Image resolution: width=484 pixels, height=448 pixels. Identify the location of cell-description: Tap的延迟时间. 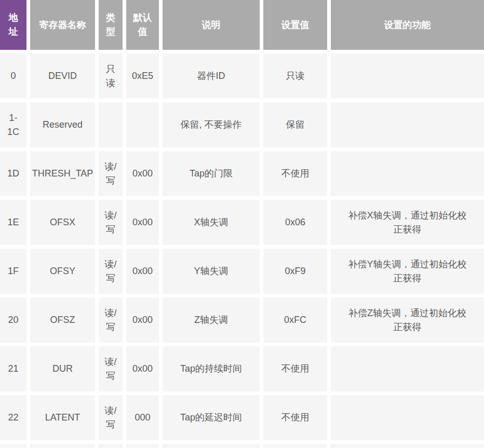
(211, 417).